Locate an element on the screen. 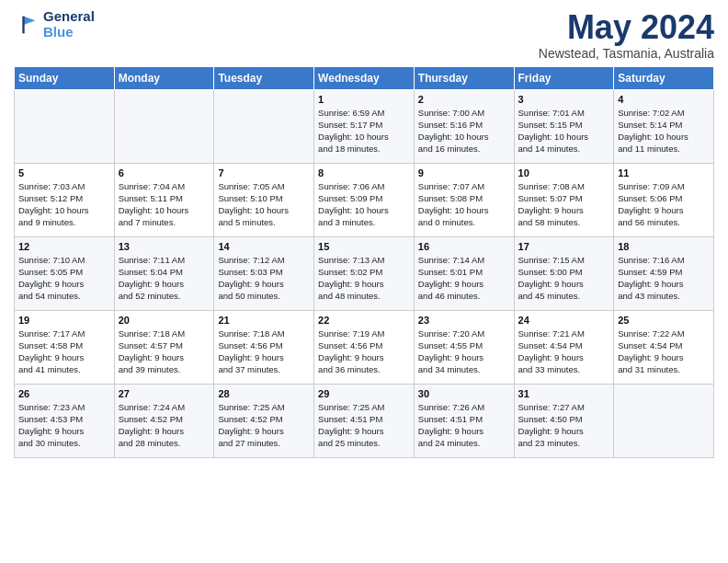  calendar-cell-w4-d3: 21Sunrise: 7:18 AMSunset: 4:56 PMDayligh… is located at coordinates (265, 347).